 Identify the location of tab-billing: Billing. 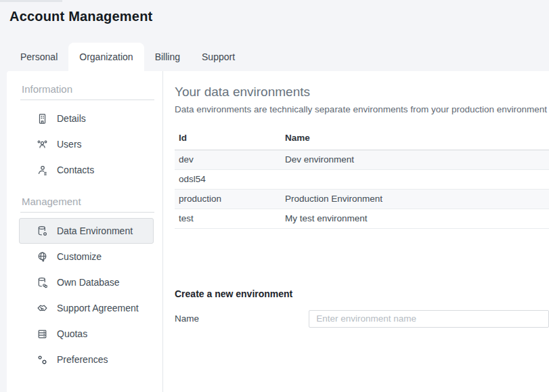
(168, 57).